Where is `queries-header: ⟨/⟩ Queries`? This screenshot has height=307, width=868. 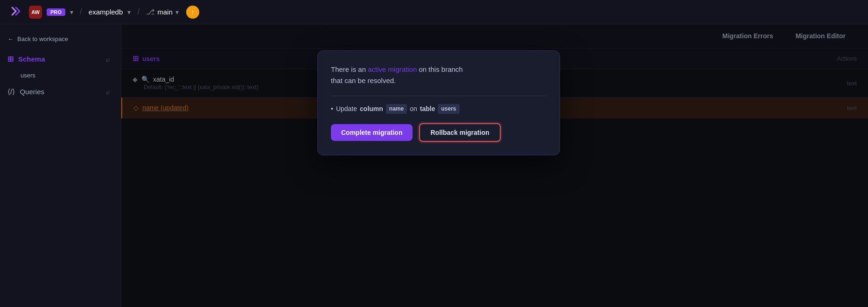 queries-header: ⟨/⟩ Queries is located at coordinates (26, 91).